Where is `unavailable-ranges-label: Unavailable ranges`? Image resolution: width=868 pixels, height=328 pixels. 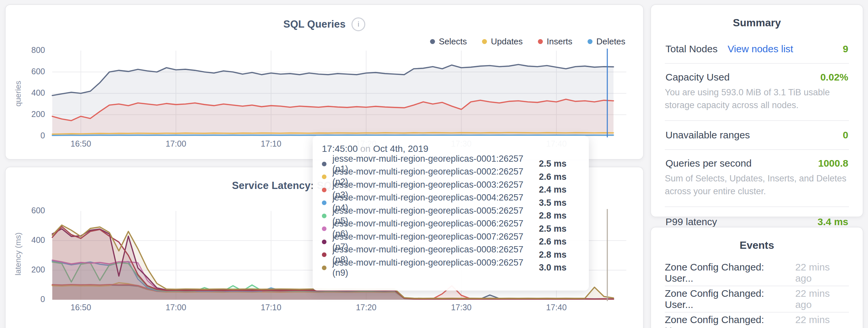
unavailable-ranges-label: Unavailable ranges is located at coordinates (708, 135).